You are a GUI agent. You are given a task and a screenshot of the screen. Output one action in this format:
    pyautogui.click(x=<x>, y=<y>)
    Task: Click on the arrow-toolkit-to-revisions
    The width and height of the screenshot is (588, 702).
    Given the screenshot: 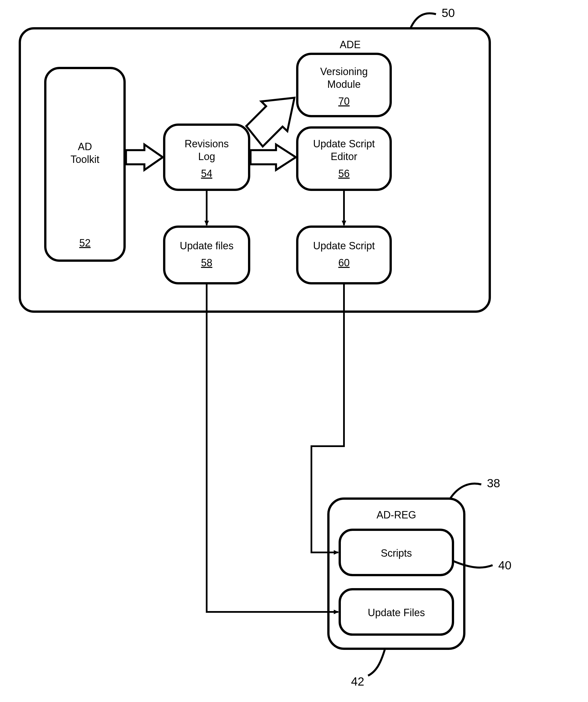 What is the action you would take?
    pyautogui.click(x=144, y=157)
    